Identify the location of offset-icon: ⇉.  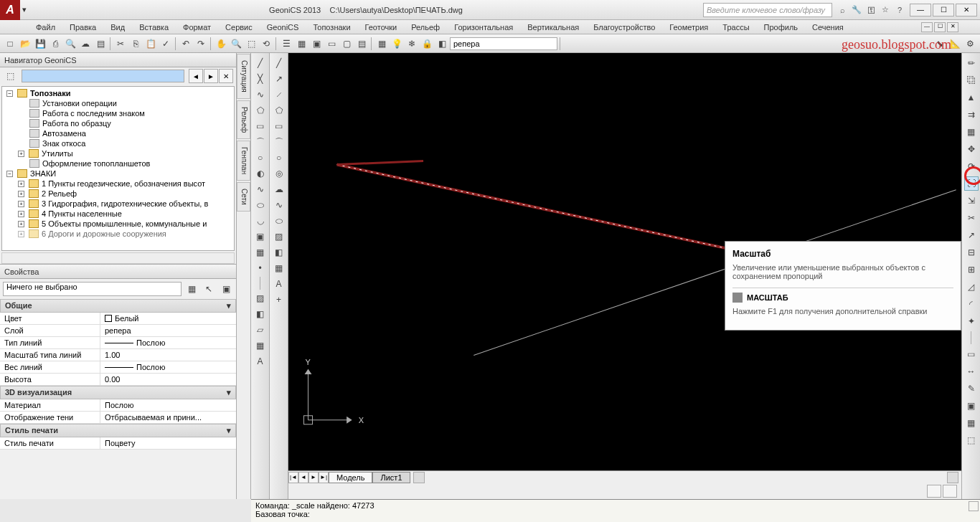
(971, 115).